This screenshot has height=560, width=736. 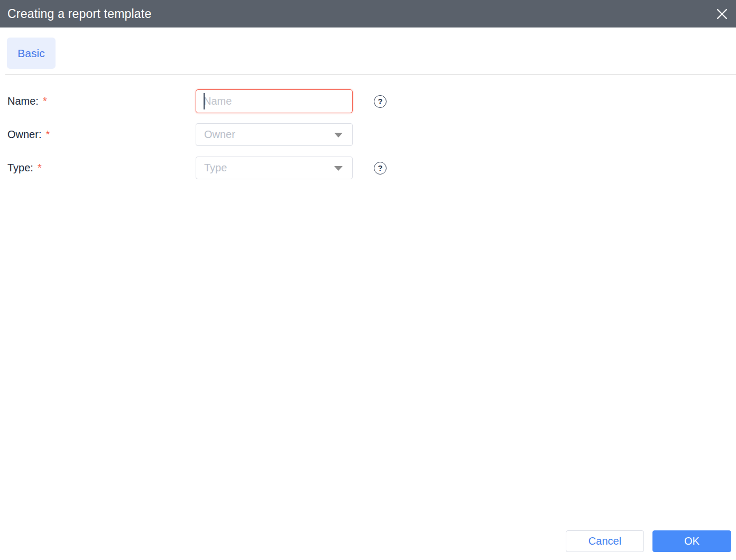 I want to click on type-required-asterisk: *, so click(x=40, y=168).